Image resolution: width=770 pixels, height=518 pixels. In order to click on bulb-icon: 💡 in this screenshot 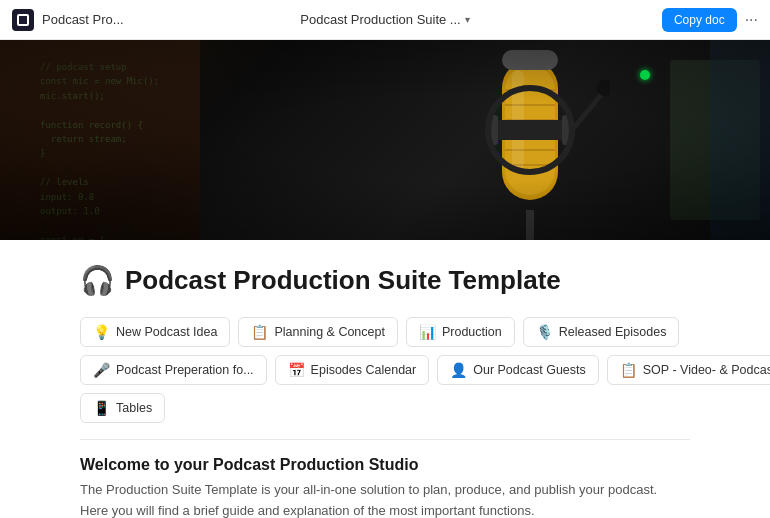, I will do `click(102, 332)`.